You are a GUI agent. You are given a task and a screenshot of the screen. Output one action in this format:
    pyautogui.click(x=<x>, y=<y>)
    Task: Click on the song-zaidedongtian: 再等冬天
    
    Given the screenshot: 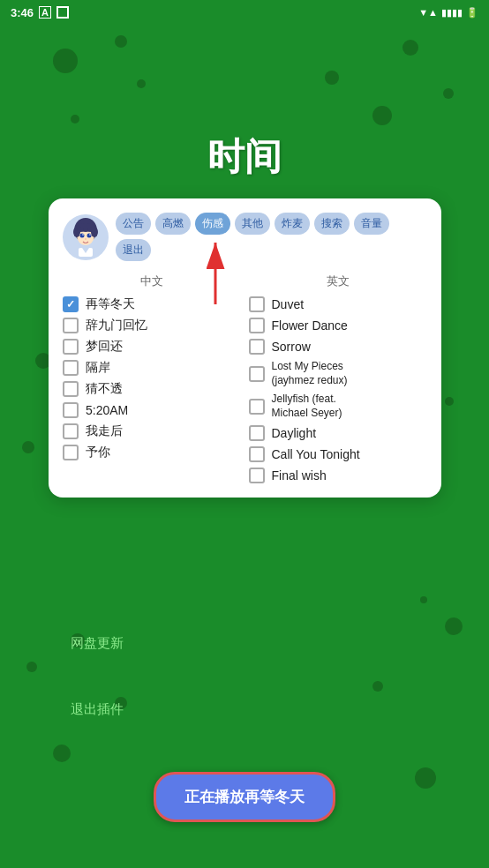 What is the action you would take?
    pyautogui.click(x=110, y=304)
    